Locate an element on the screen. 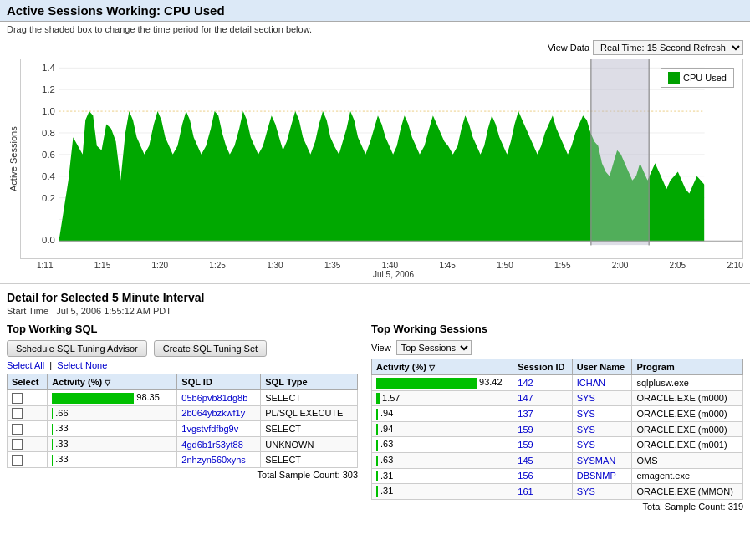 This screenshot has width=750, height=560. session-program-cell: ORACLE.EXE (m001) is located at coordinates (687, 445).